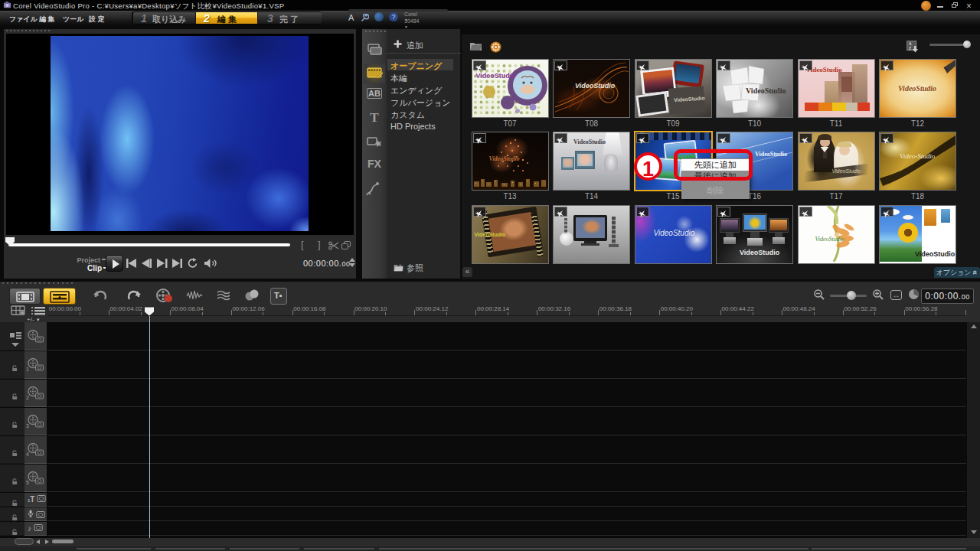 This screenshot has height=551, width=980. Describe the element at coordinates (910, 48) in the screenshot. I see `svg-text: Z` at that location.